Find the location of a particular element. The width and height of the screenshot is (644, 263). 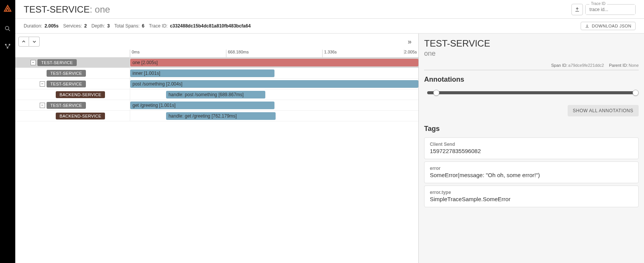

collapse-detail-icon: » is located at coordinates (410, 42).